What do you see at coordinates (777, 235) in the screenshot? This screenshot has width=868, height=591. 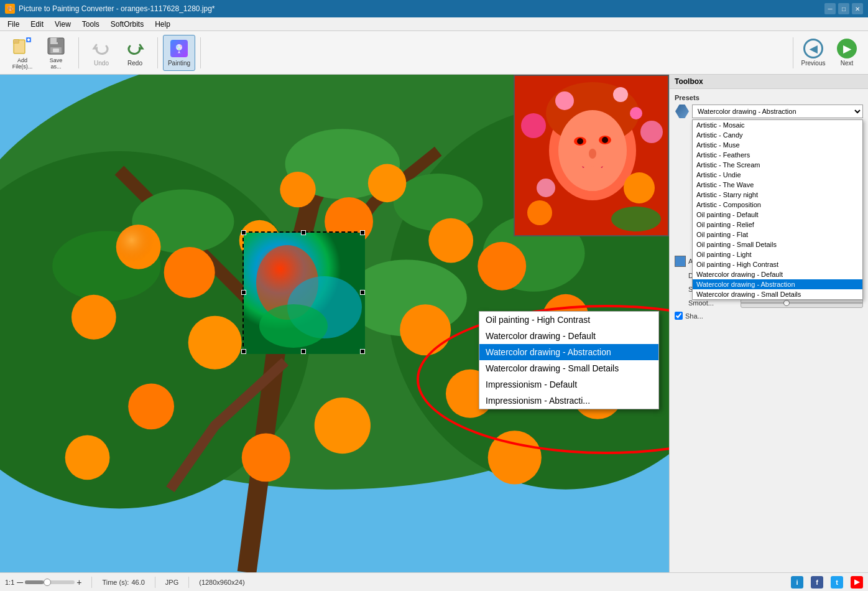 I see `dd-item-oil-flat: Oil painting - Flat` at bounding box center [777, 235].